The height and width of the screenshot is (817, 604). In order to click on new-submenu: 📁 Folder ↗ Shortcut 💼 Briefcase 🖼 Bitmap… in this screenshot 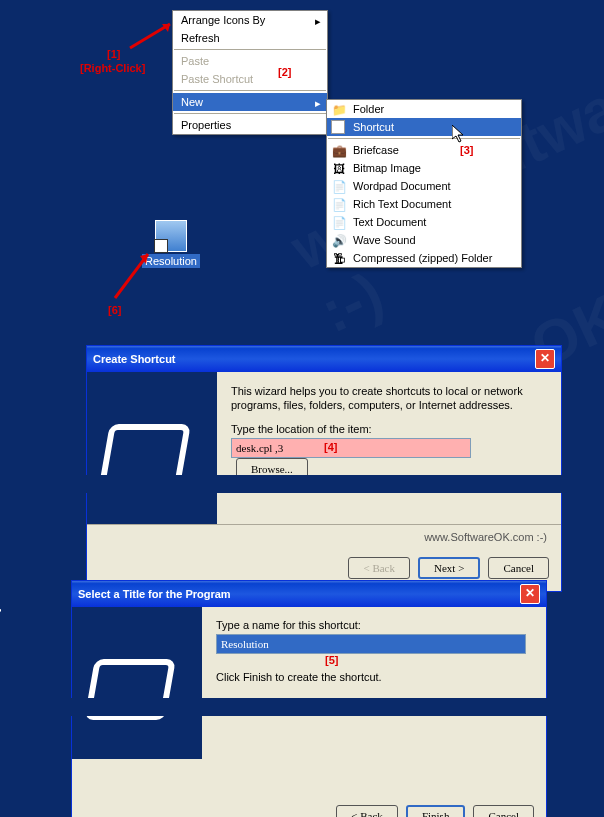, I will do `click(424, 184)`.